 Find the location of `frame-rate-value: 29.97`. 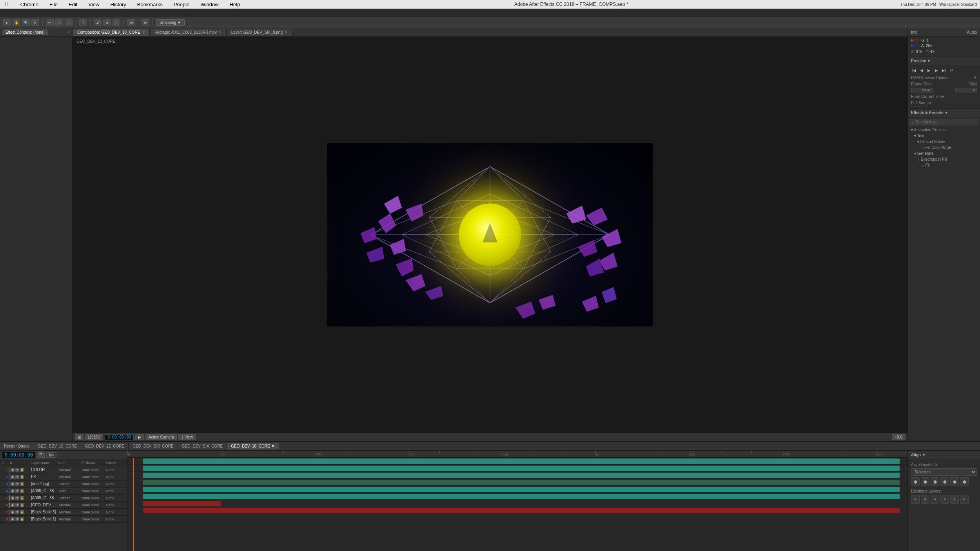

frame-rate-value: 29.97 is located at coordinates (922, 90).